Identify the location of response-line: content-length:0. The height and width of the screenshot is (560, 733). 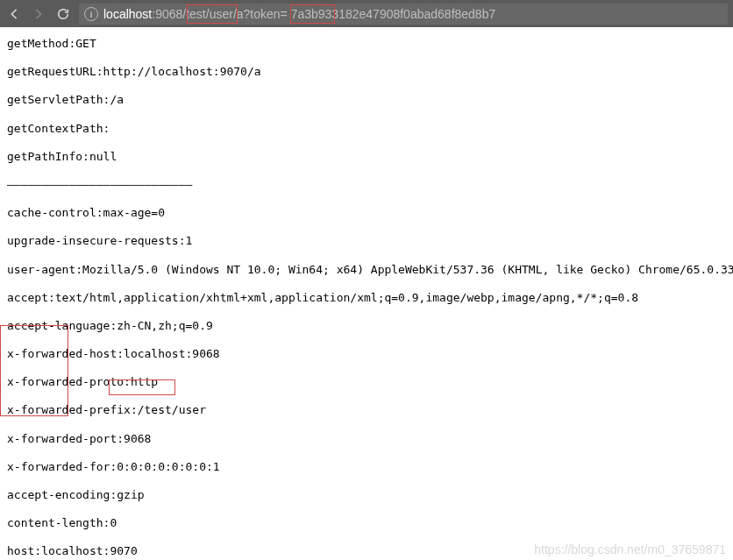
(366, 523).